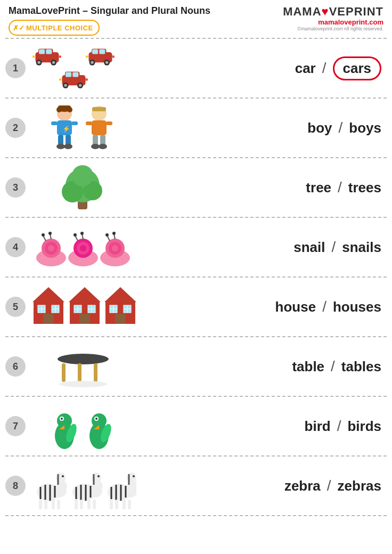 The image size is (392, 554). I want to click on page-title: MamaLovePrint – Singular and Plural Noun…, so click(110, 11).